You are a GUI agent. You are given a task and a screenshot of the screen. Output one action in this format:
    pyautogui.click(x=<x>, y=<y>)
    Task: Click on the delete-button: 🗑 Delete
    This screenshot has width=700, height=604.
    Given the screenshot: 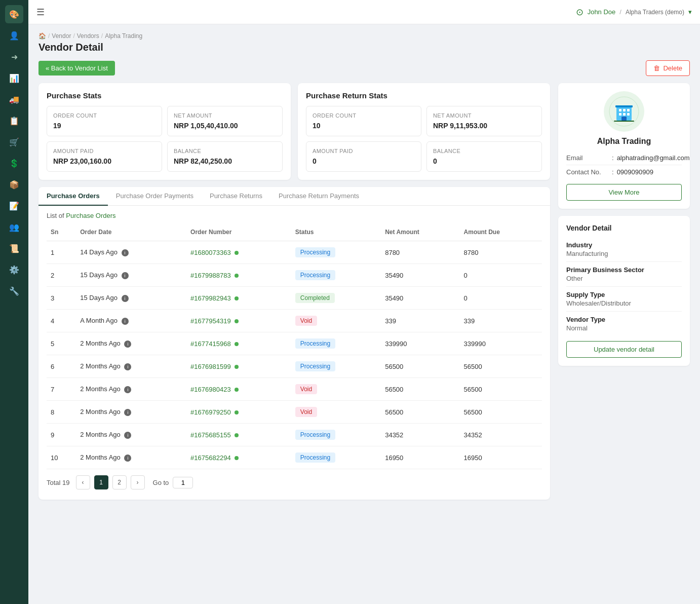 What is the action you would take?
    pyautogui.click(x=668, y=68)
    